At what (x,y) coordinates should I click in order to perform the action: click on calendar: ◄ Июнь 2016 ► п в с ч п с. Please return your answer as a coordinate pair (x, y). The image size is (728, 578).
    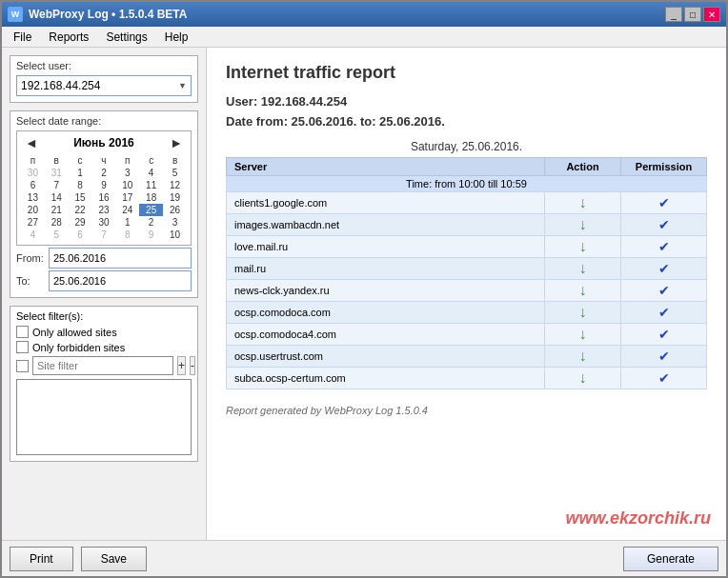
    Looking at the image, I should click on (104, 189).